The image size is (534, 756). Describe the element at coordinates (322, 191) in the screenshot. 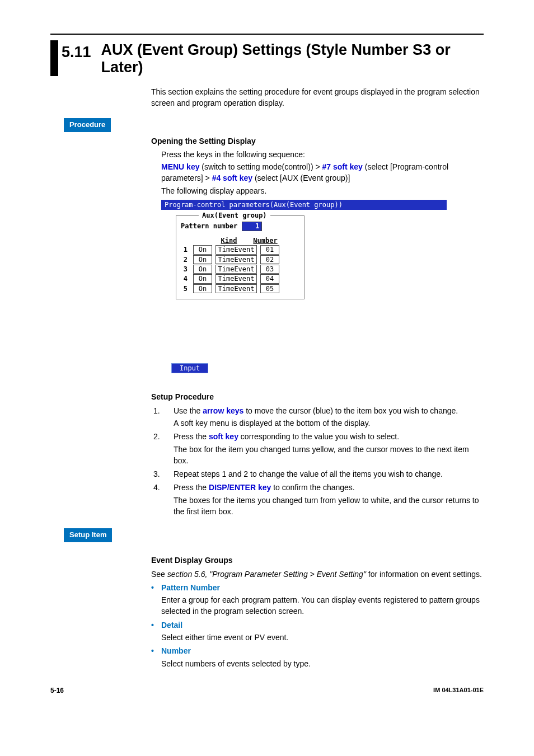

I see `following-text: The following display appears.` at that location.